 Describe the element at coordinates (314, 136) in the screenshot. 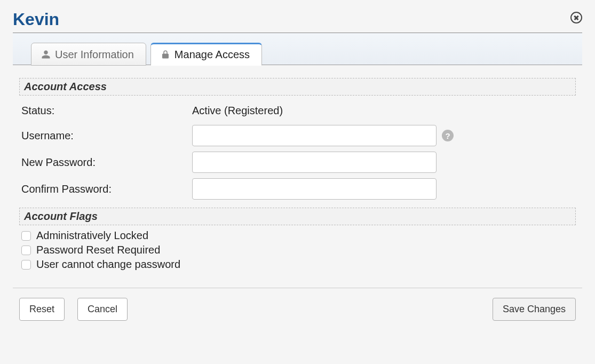

I see `username-input` at that location.